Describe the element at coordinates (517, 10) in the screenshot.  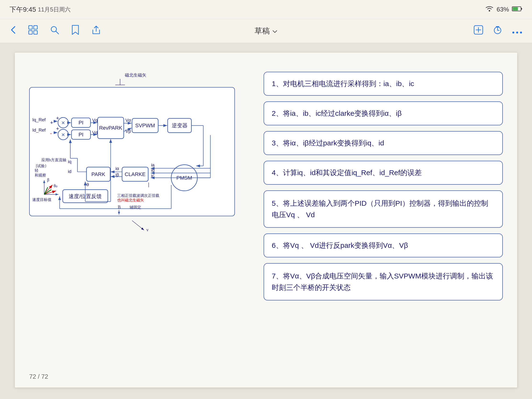
I see `battery-icon` at that location.